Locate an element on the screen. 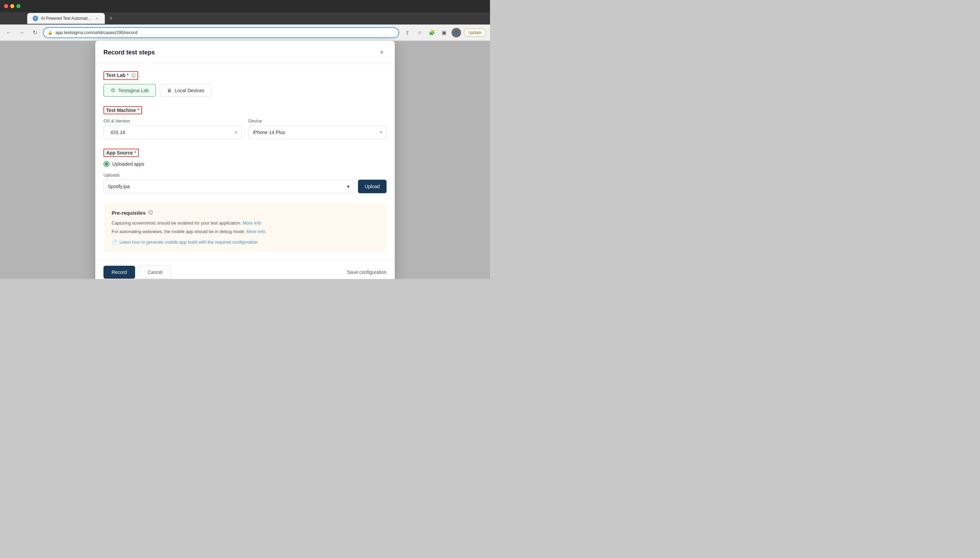 This screenshot has width=980, height=558. browser-chrome is located at coordinates (245, 6).